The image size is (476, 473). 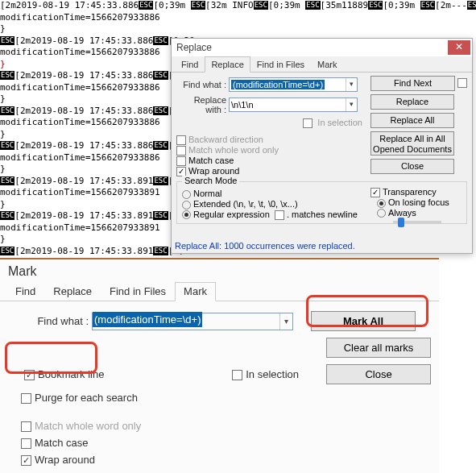 I want to click on backward-checkbox, so click(x=181, y=140).